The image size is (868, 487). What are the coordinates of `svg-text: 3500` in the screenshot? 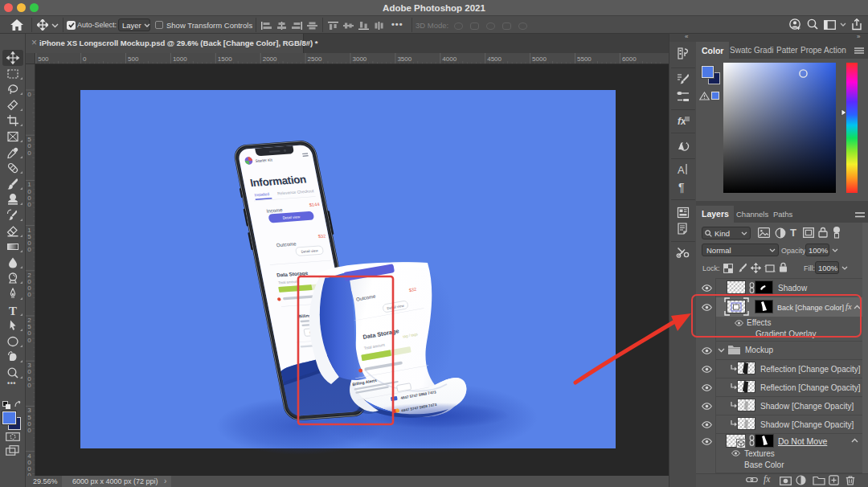 It's located at (404, 59).